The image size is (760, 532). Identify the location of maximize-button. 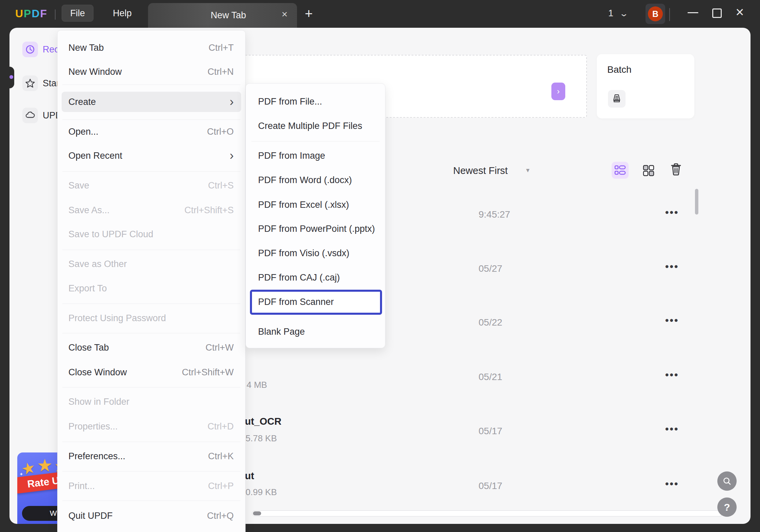
(717, 13).